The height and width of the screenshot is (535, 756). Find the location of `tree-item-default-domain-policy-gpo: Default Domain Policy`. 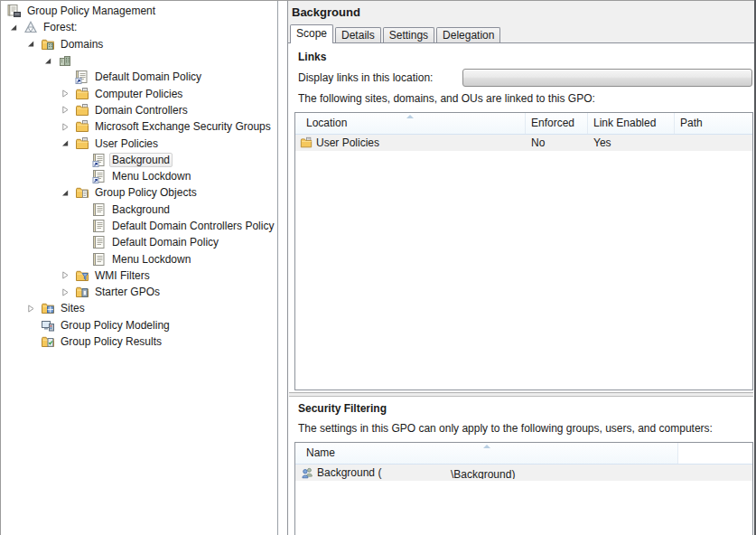

tree-item-default-domain-policy-gpo: Default Domain Policy is located at coordinates (139, 242).